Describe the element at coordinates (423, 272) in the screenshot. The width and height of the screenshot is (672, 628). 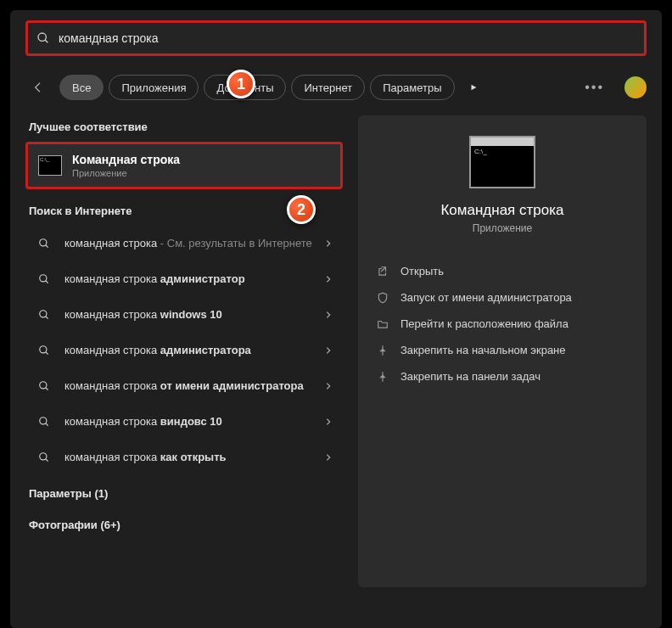
I see `action-open-label: Открыть` at that location.